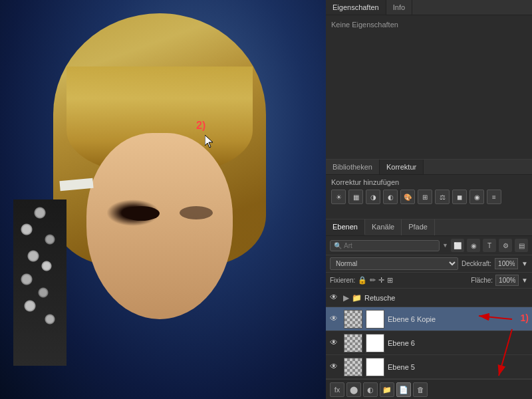 This screenshot has width=532, height=399. What do you see at coordinates (337, 390) in the screenshot?
I see `fx-button: fx` at bounding box center [337, 390].